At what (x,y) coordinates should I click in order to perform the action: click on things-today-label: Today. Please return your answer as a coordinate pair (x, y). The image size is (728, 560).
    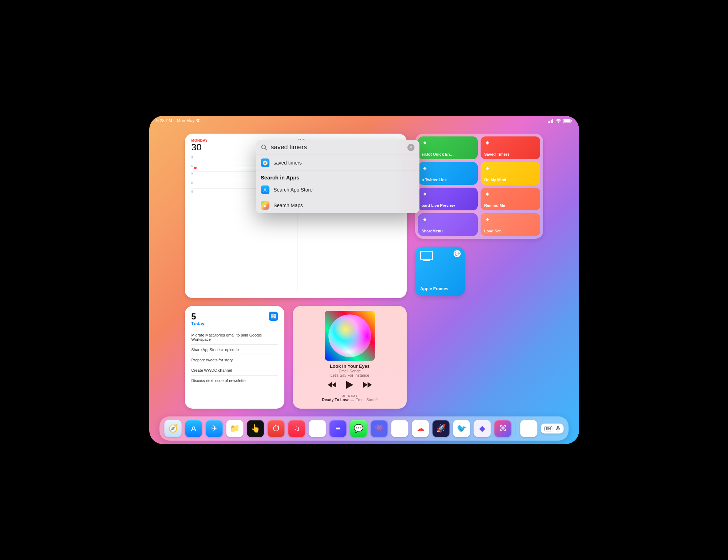
    Looking at the image, I should click on (198, 323).